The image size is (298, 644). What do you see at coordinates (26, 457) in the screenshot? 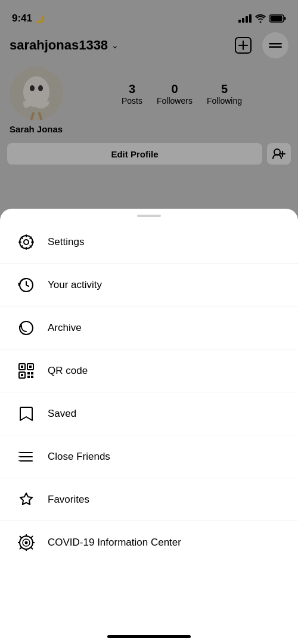
I see `close-friends-icon` at bounding box center [26, 457].